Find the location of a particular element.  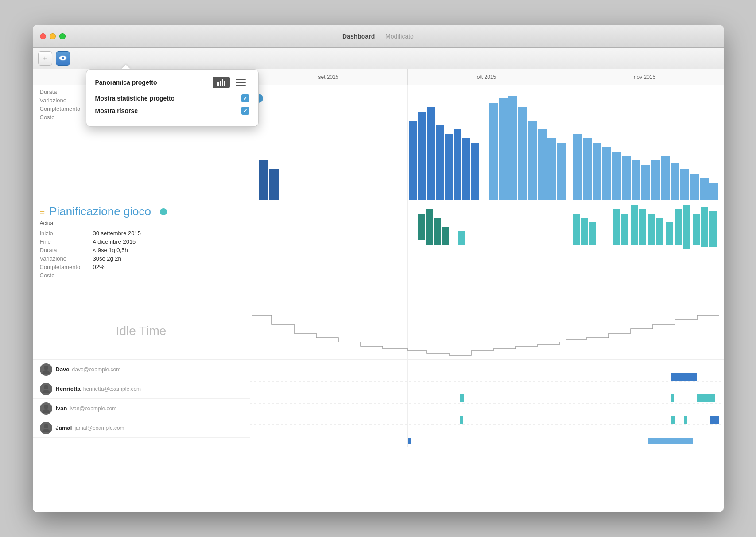

stat-value-variazione2: 30se 2g 2h is located at coordinates (107, 259).